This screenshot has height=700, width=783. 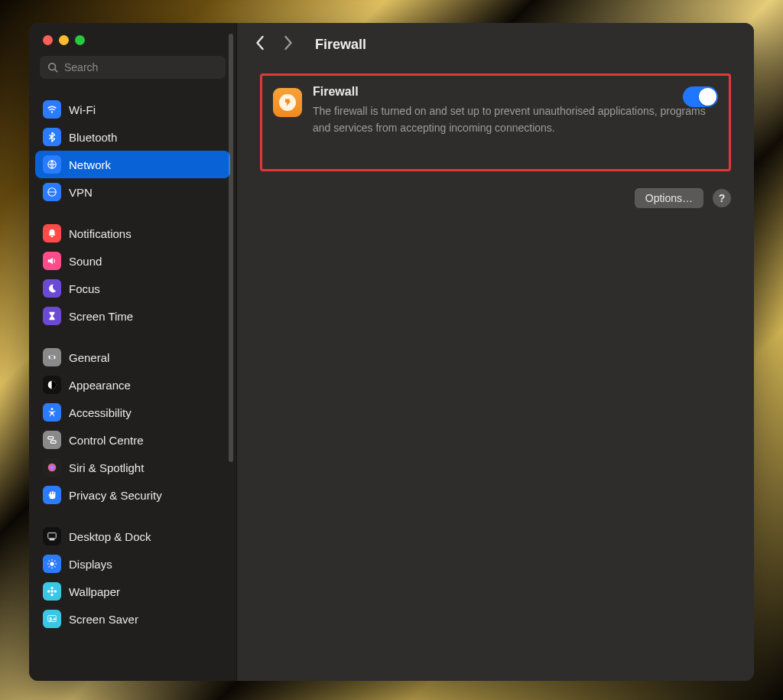 I want to click on firewall-icon, so click(x=288, y=103).